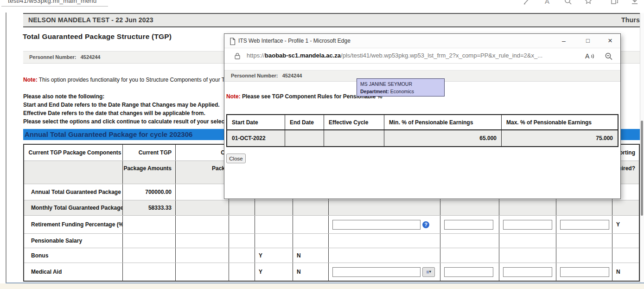  Describe the element at coordinates (528, 208) in the screenshot. I see `tgp-structure-table-cell-r3c8` at that location.